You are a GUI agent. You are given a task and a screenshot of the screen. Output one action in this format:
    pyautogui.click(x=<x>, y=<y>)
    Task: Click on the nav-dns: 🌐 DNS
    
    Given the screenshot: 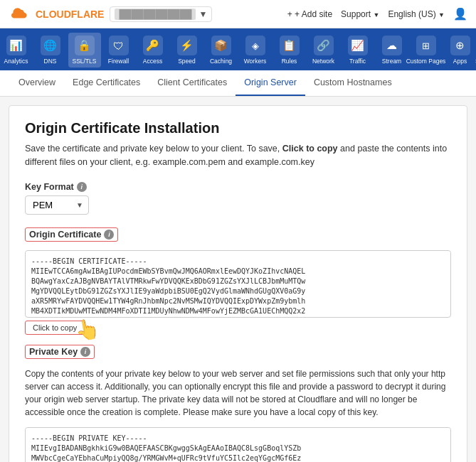 What is the action you would take?
    pyautogui.click(x=51, y=50)
    